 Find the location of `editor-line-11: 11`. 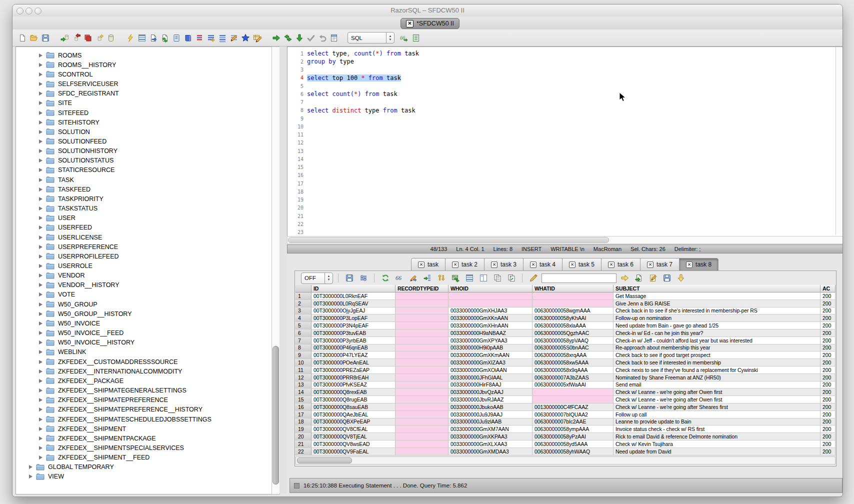

editor-line-11: 11 is located at coordinates (562, 135).